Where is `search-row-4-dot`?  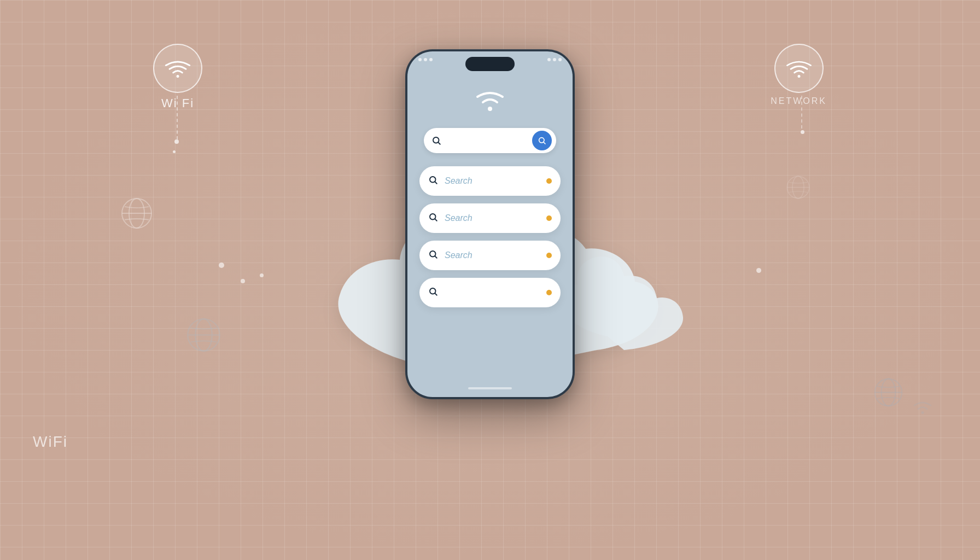 search-row-4-dot is located at coordinates (549, 293).